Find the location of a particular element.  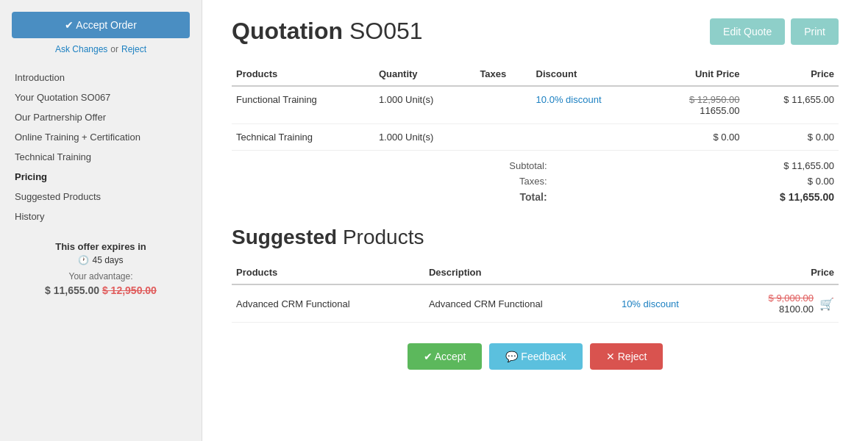

print-button: Print is located at coordinates (815, 32).